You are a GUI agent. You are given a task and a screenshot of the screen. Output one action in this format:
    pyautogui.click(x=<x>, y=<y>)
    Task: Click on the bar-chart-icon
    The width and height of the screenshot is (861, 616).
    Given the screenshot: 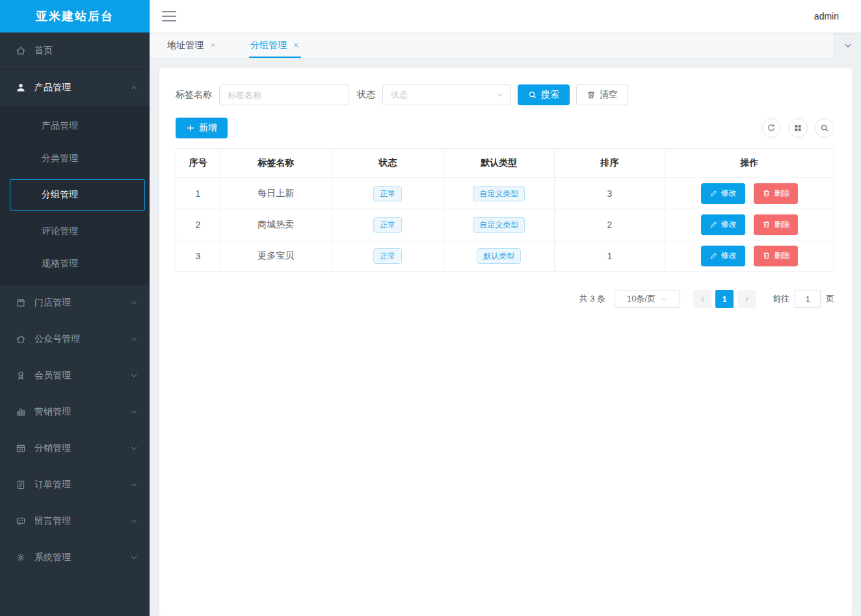 What is the action you would take?
    pyautogui.click(x=21, y=412)
    